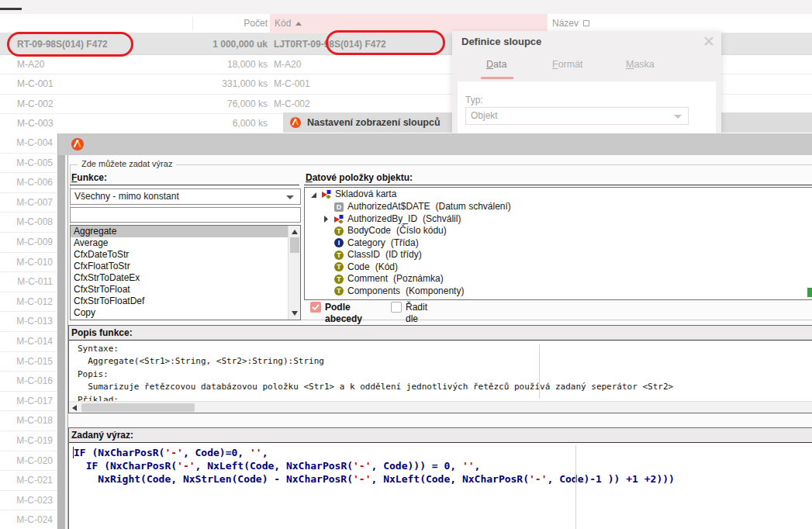  What do you see at coordinates (185, 267) in the screenshot?
I see `function-list-item: CfxFloatToStr` at bounding box center [185, 267].